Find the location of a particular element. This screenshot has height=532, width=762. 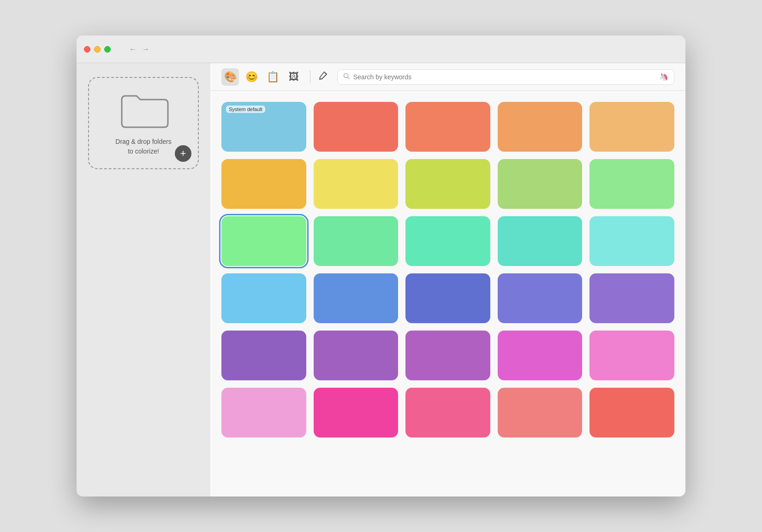

emoji-tab: 😊 is located at coordinates (251, 77).